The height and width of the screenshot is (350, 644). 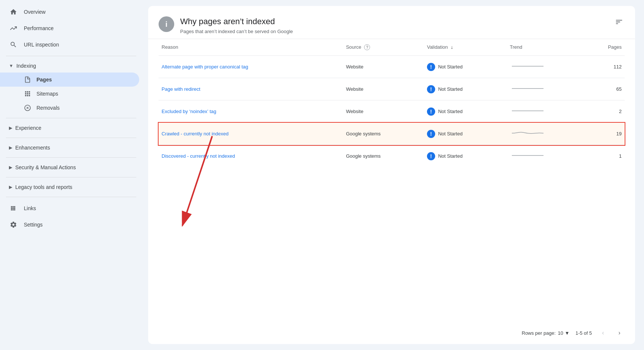 What do you see at coordinates (33, 148) in the screenshot?
I see `sidebar-section-enhancements-label: Enhancements` at bounding box center [33, 148].